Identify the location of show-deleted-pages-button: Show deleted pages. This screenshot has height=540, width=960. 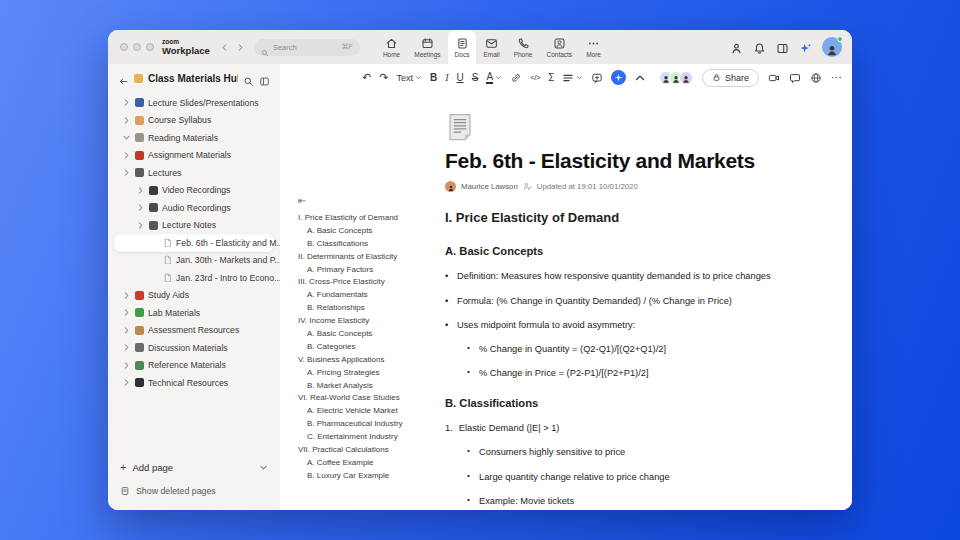
(194, 491).